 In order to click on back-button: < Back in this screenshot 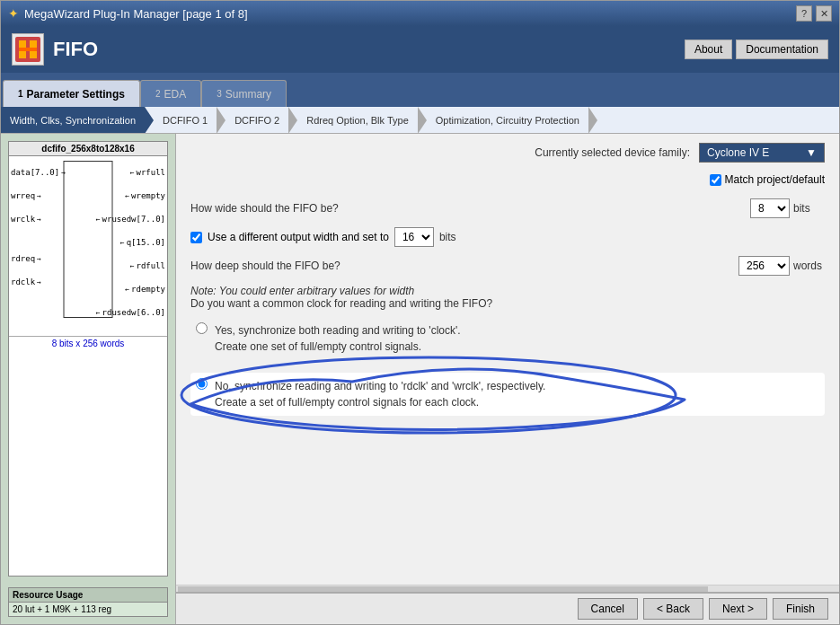, I will do `click(674, 609)`.